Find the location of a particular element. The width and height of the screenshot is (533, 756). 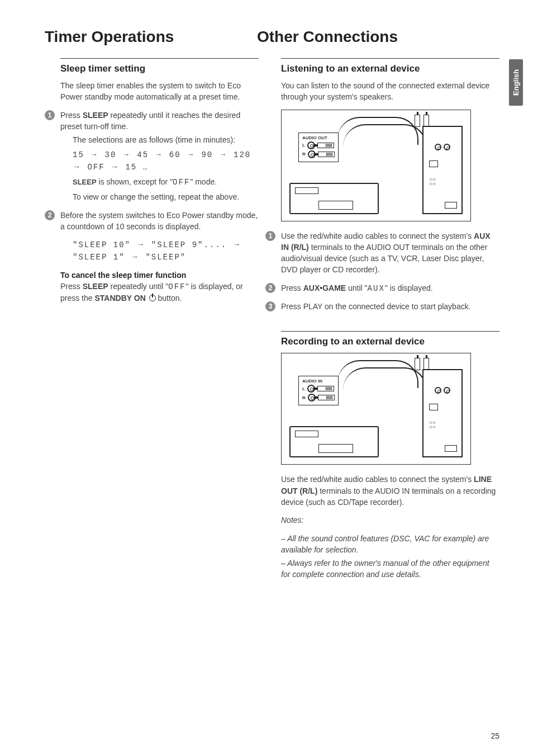

power-icon is located at coordinates (153, 298).